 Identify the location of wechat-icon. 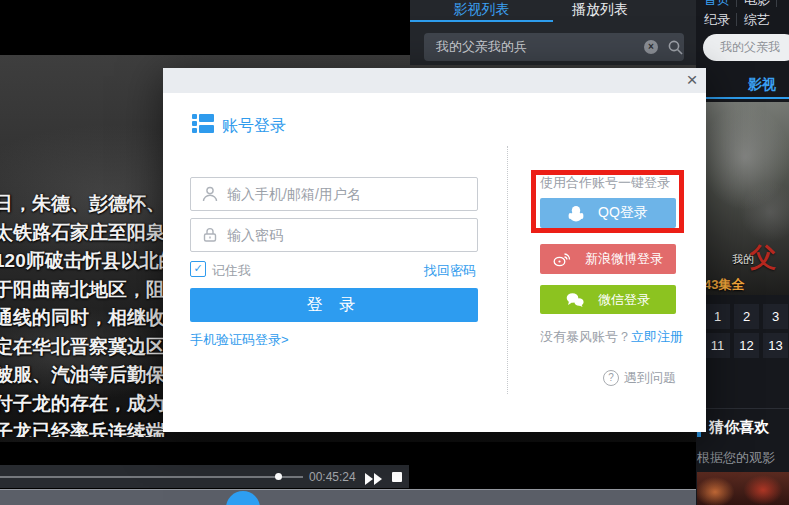
(575, 300).